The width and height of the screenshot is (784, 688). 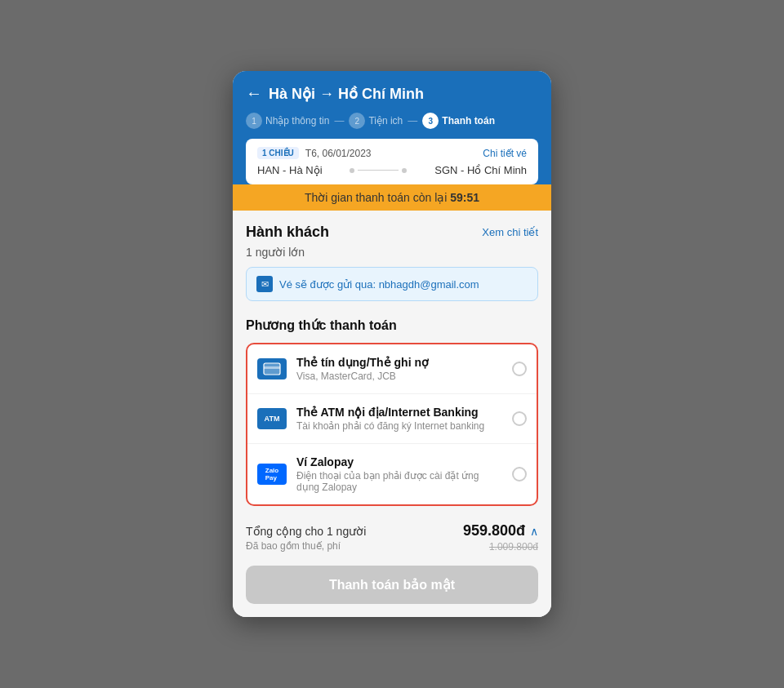 I want to click on checkout-button: Thanh toán bảo mật, so click(x=392, y=584).